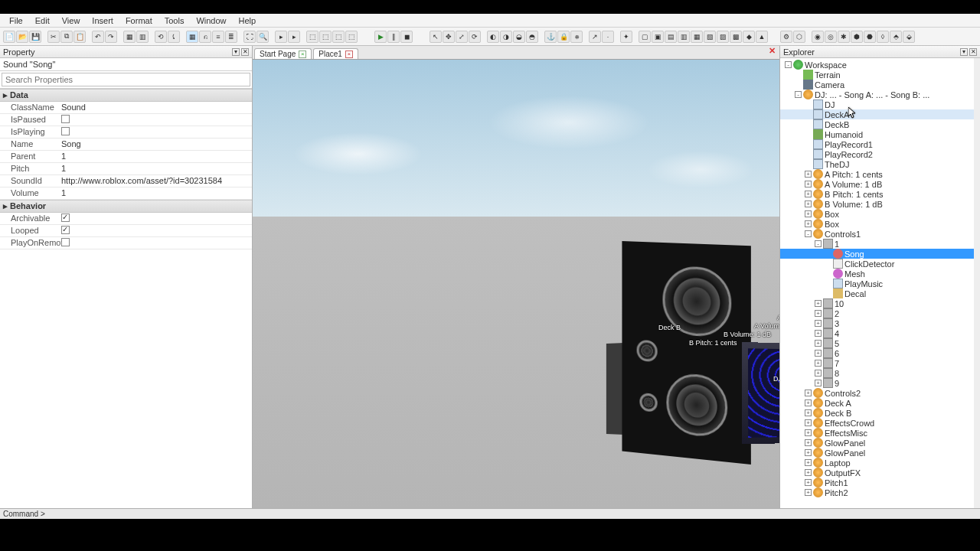 This screenshot has height=551, width=980. I want to click on tree-node: +10, so click(880, 303).